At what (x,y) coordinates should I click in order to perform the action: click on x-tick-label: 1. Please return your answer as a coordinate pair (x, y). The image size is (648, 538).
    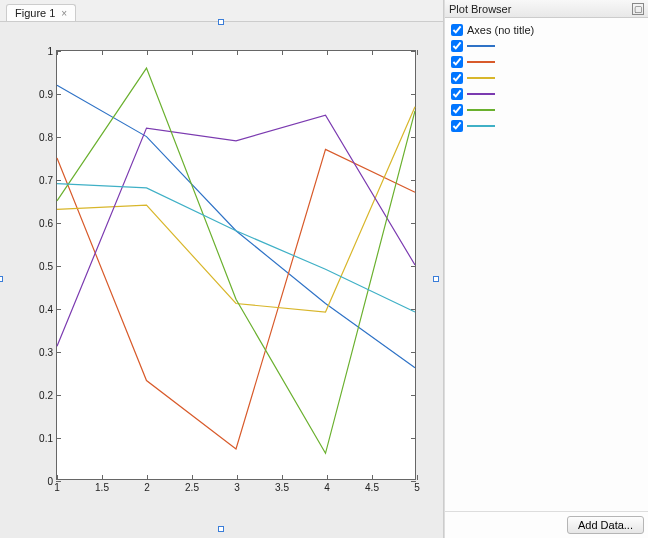
    Looking at the image, I should click on (57, 486).